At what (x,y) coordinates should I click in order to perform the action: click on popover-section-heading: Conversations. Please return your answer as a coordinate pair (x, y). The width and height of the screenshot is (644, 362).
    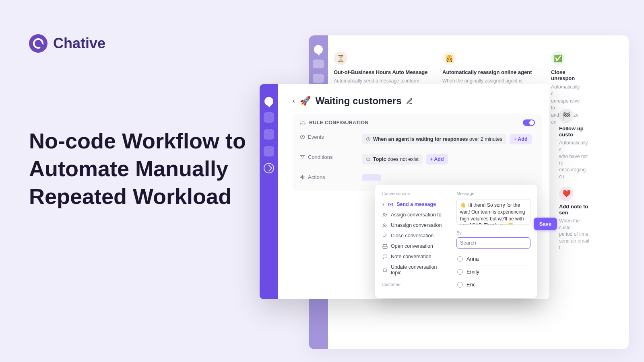
    Looking at the image, I should click on (415, 193).